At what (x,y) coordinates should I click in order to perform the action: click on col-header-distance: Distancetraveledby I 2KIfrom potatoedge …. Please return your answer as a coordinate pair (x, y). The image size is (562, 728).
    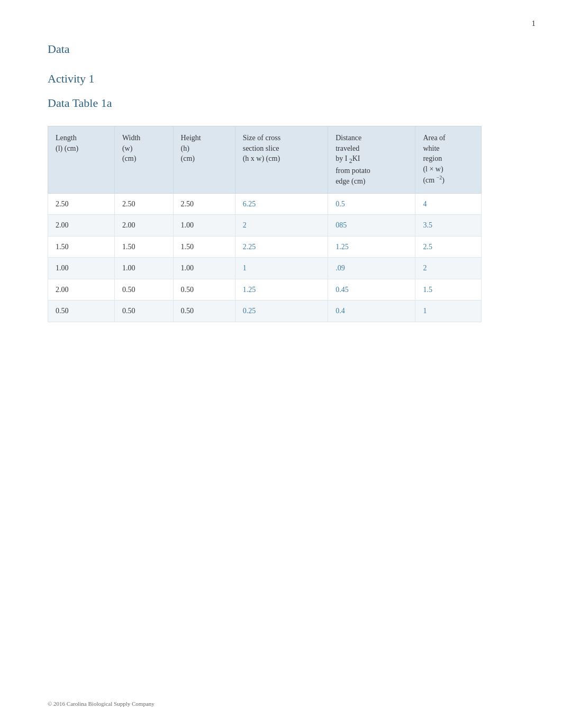
    Looking at the image, I should click on (371, 160).